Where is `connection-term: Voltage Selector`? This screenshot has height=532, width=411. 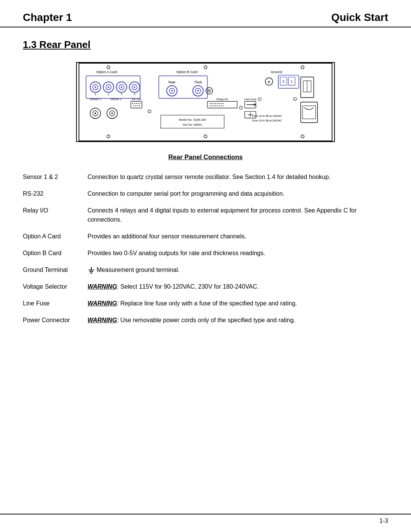 connection-term: Voltage Selector is located at coordinates (55, 288).